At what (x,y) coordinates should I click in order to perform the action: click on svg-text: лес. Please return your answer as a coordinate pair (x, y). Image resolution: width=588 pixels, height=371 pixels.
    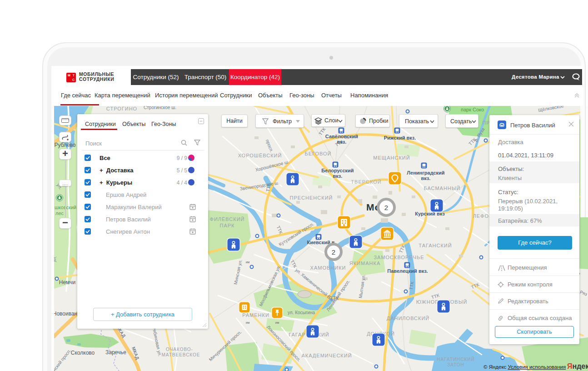
    Looking at the image, I should click on (60, 213).